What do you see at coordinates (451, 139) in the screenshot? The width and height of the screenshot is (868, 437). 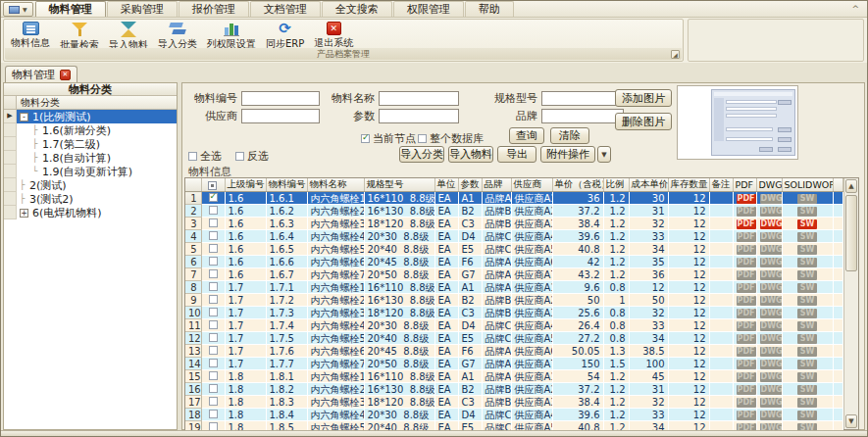 I see `whole-database-checkbox: 整个数据库` at bounding box center [451, 139].